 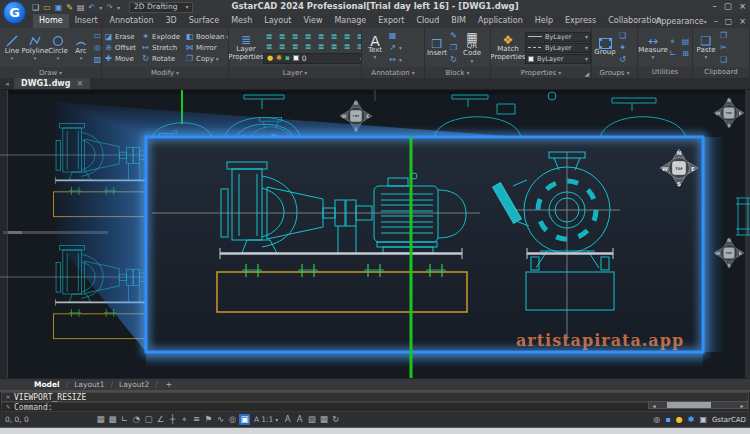 What do you see at coordinates (742, 406) in the screenshot?
I see `scroll-right-icon: ▸` at bounding box center [742, 406].